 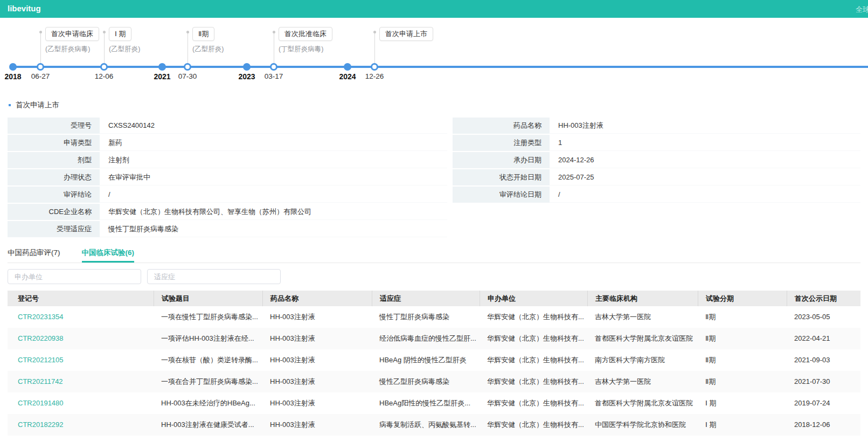 I want to click on column-header: 首次公示日期, so click(x=823, y=299).